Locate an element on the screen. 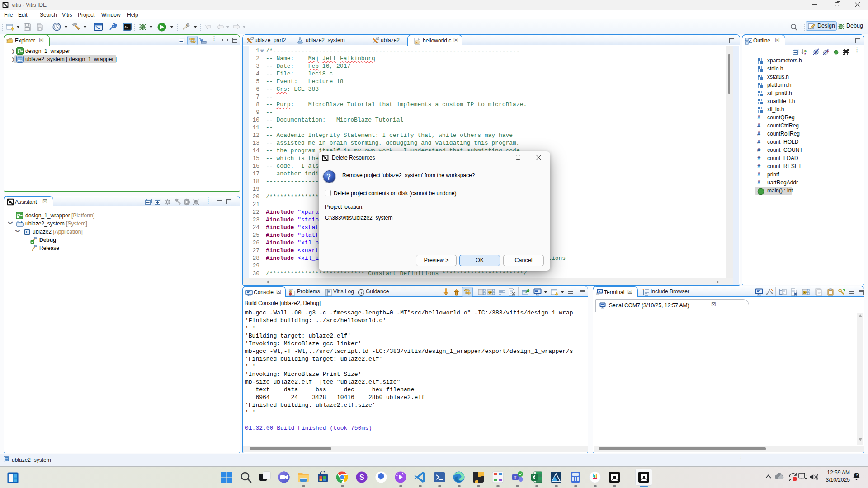 Image resolution: width=868 pixels, height=488 pixels. svg-text: T is located at coordinates (515, 478).